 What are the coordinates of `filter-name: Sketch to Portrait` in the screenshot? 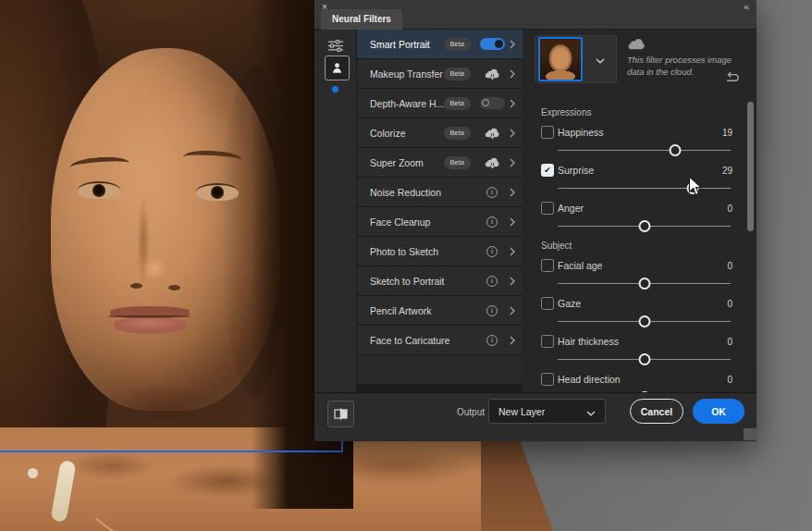 It's located at (424, 281).